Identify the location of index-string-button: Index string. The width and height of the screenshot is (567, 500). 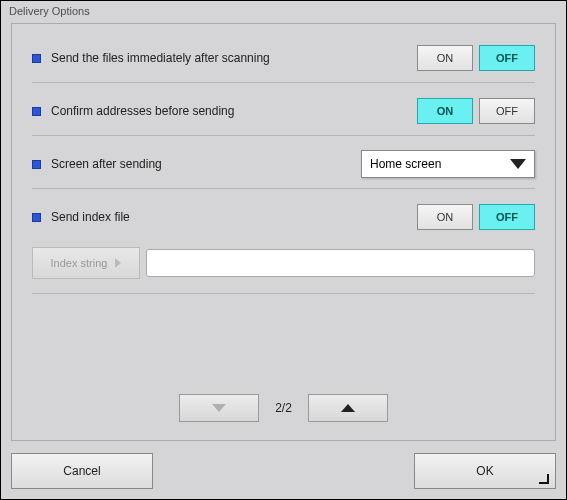
(86, 263).